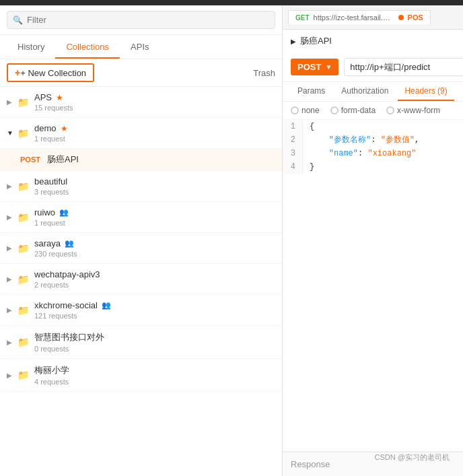  Describe the element at coordinates (141, 217) in the screenshot. I see `collection-item-ruiwo: ▶ 📁 ruiwo 👥 1 request` at that location.